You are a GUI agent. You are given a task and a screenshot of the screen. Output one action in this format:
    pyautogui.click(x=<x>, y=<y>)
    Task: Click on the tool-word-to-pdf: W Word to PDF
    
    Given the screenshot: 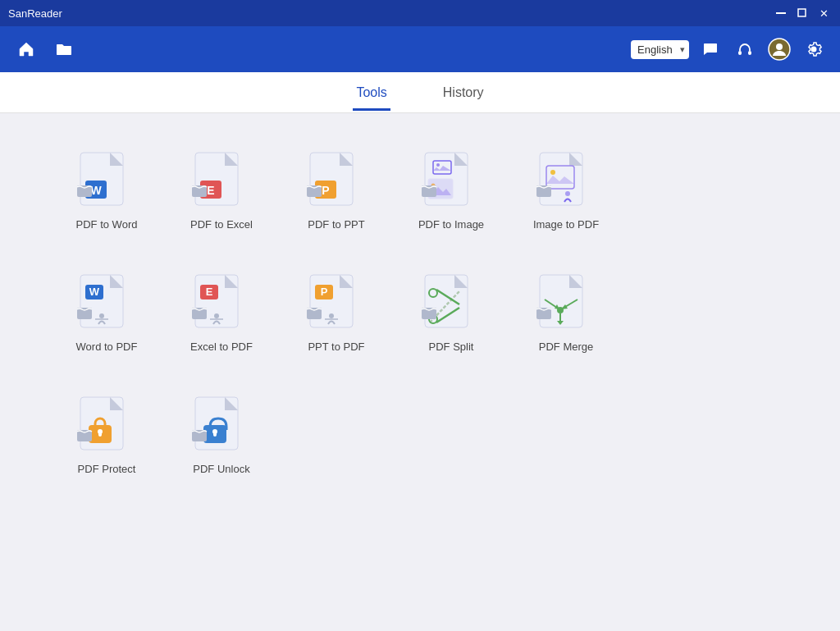 What is the action you would take?
    pyautogui.click(x=107, y=313)
    